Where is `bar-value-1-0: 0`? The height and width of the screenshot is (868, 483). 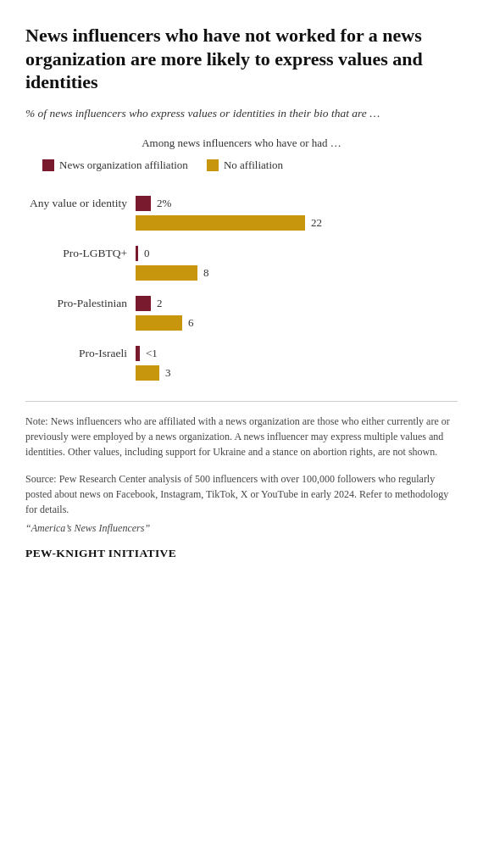 bar-value-1-0: 0 is located at coordinates (147, 253).